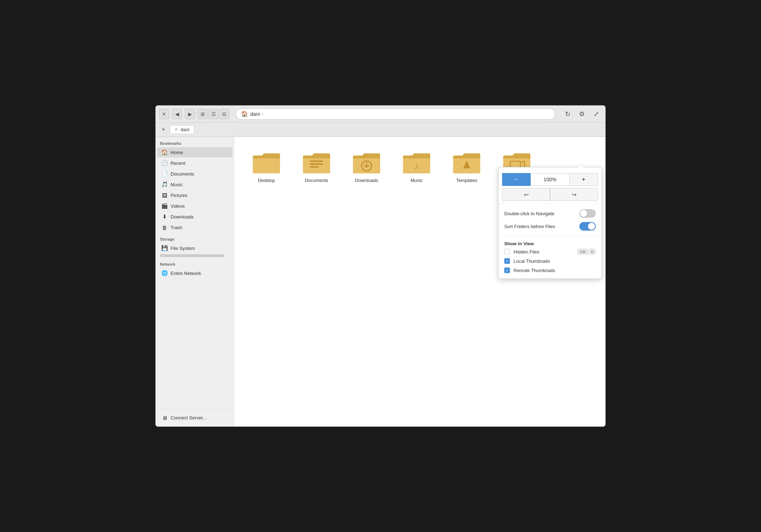  What do you see at coordinates (195, 184) in the screenshot?
I see `sidebar-item-music: 🎵 Music` at bounding box center [195, 184].